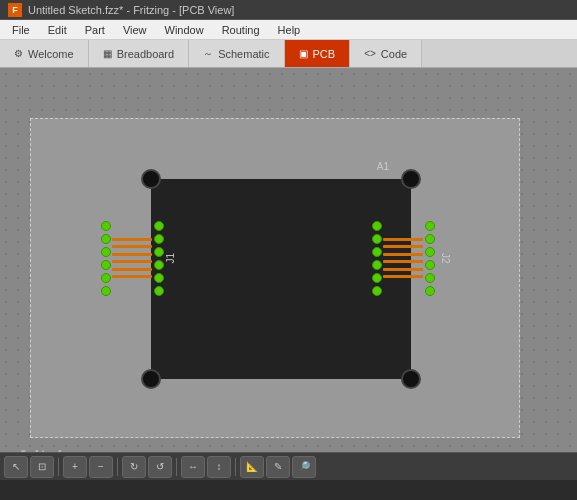 This screenshot has width=577, height=500. What do you see at coordinates (376, 258) in the screenshot?
I see `j2-left-pads` at bounding box center [376, 258].